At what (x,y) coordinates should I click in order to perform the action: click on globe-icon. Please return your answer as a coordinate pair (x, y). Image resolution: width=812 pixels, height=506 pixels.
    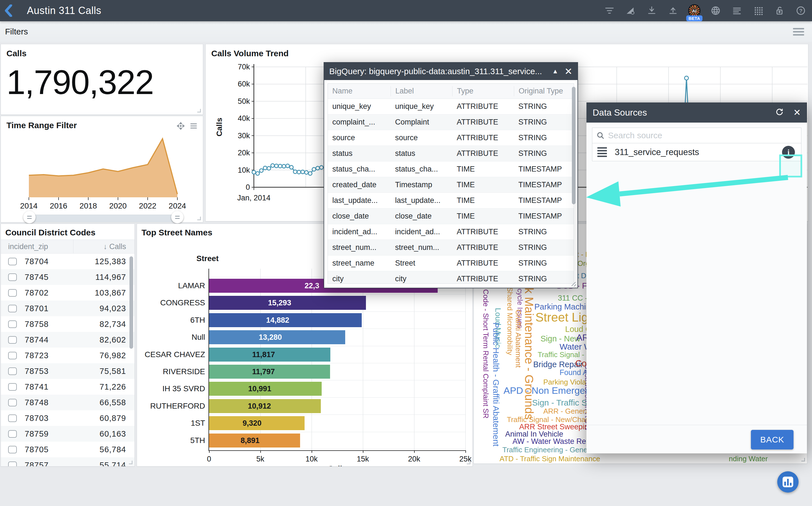
    Looking at the image, I should click on (716, 11).